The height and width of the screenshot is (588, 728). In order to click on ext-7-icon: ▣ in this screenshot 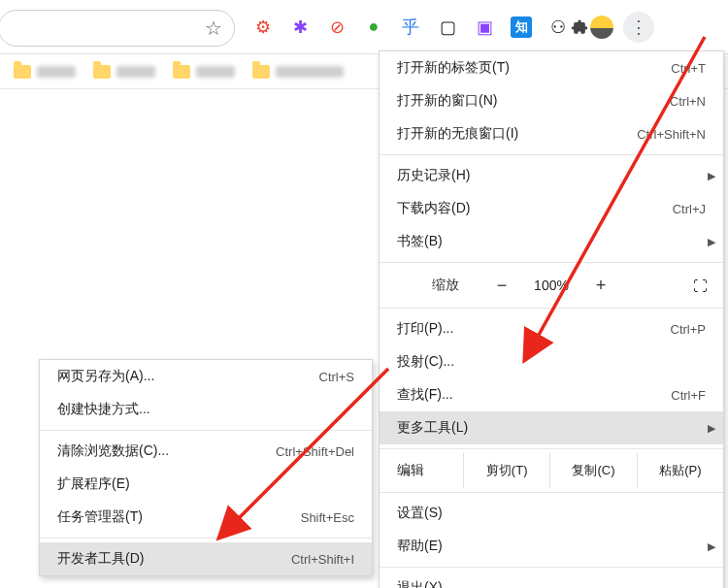, I will do `click(484, 27)`.